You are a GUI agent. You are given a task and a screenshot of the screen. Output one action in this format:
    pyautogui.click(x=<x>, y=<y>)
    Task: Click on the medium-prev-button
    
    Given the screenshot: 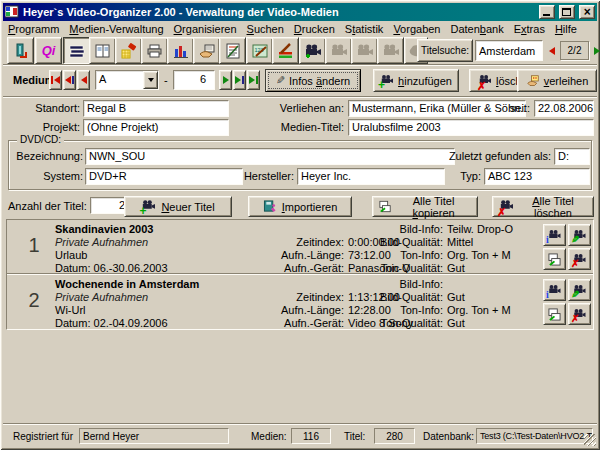 What is the action you would take?
    pyautogui.click(x=84, y=80)
    